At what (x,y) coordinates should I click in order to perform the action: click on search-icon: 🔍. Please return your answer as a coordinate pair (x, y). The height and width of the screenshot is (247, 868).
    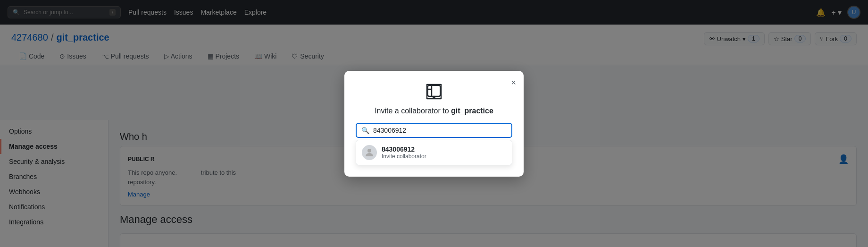
    Looking at the image, I should click on (365, 130).